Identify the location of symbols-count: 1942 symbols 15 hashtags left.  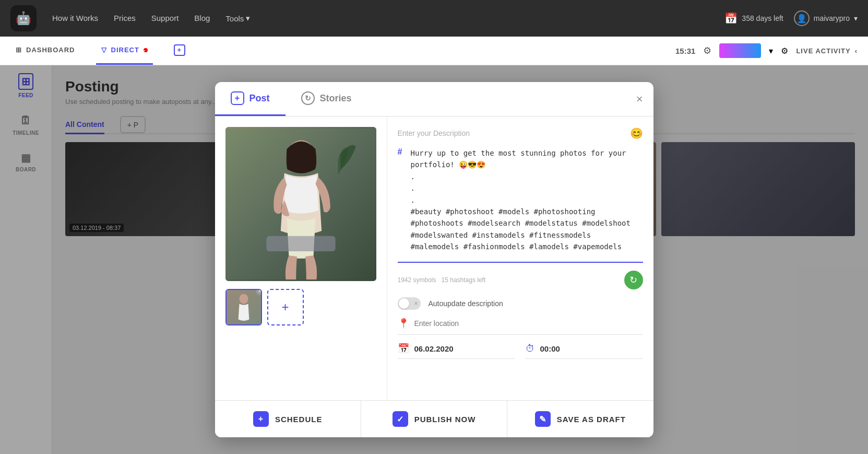
(442, 280).